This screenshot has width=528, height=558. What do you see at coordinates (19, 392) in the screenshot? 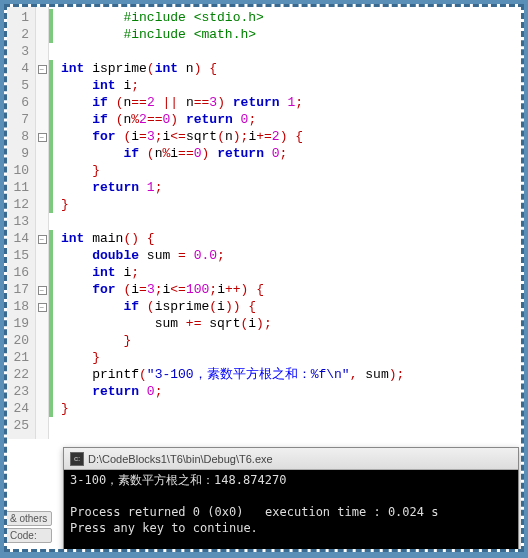
I see `line-number: 23` at bounding box center [19, 392].